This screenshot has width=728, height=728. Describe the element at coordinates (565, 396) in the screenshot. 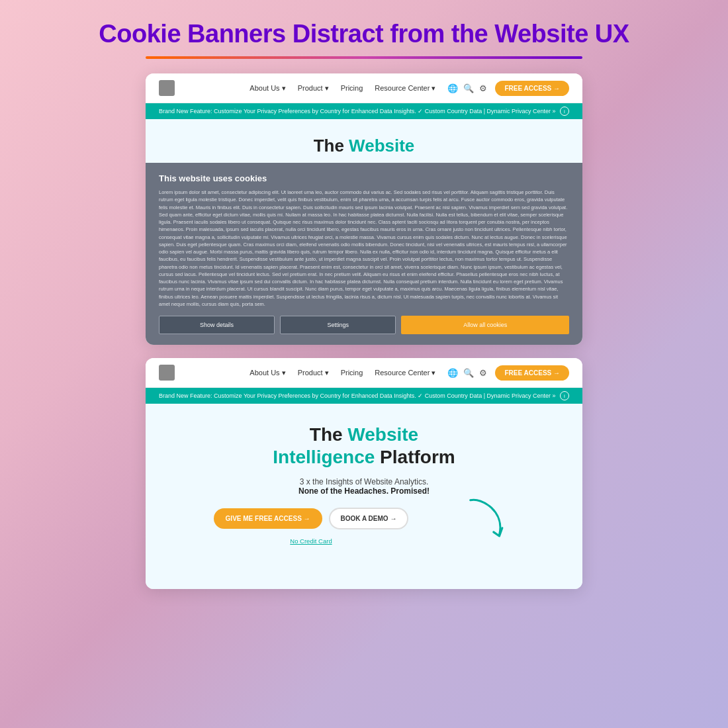

I see `info-icon-2: i` at that location.